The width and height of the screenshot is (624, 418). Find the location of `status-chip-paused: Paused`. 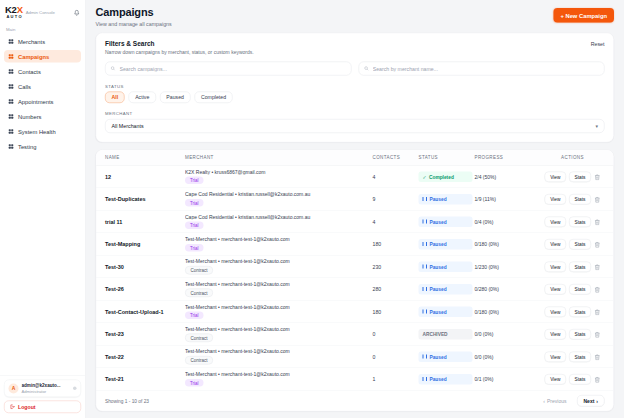

status-chip-paused: Paused is located at coordinates (176, 98).